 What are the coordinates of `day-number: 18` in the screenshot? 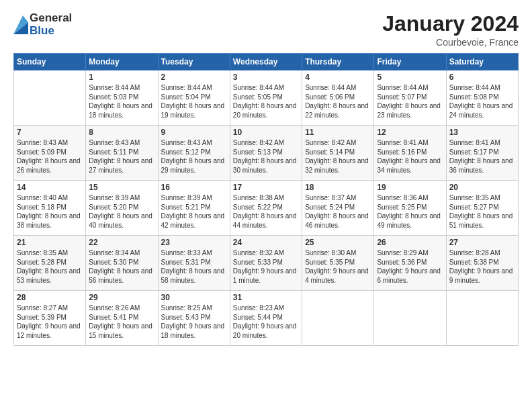 It's located at (338, 187).